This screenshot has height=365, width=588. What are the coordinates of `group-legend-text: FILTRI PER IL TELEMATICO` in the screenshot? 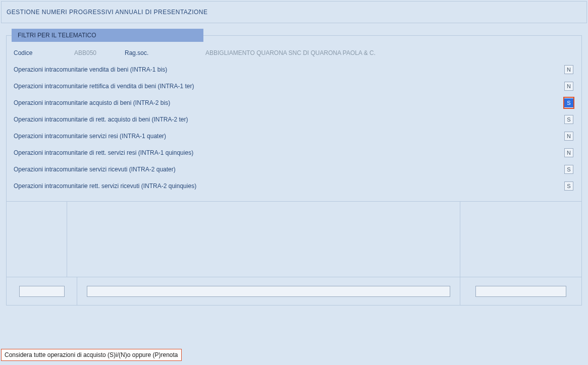 It's located at (57, 35).